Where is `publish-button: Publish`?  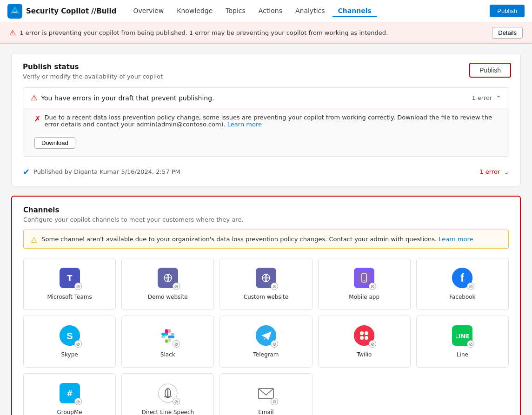 publish-button: Publish is located at coordinates (490, 70).